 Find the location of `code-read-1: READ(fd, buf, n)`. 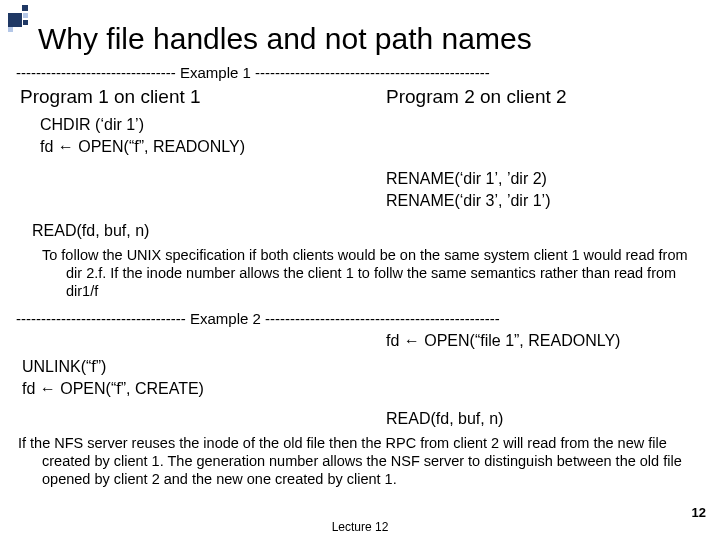

code-read-1: READ(fd, buf, n) is located at coordinates (90, 231).